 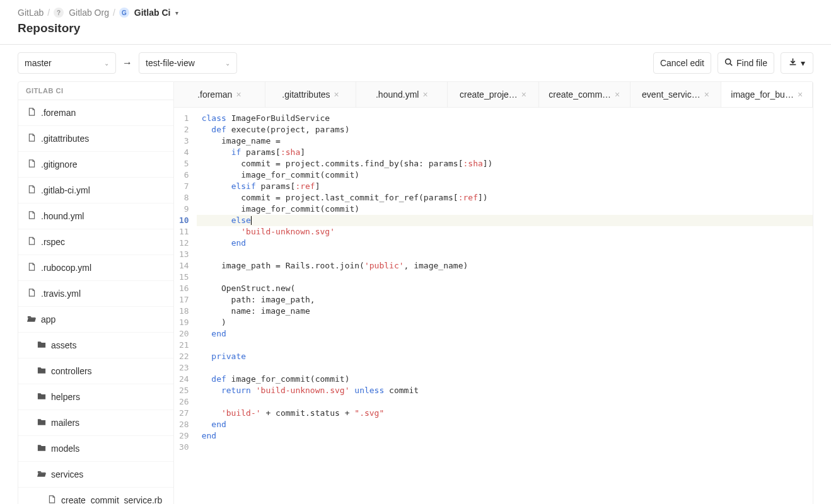 I want to click on line-number: 28, so click(x=184, y=425).